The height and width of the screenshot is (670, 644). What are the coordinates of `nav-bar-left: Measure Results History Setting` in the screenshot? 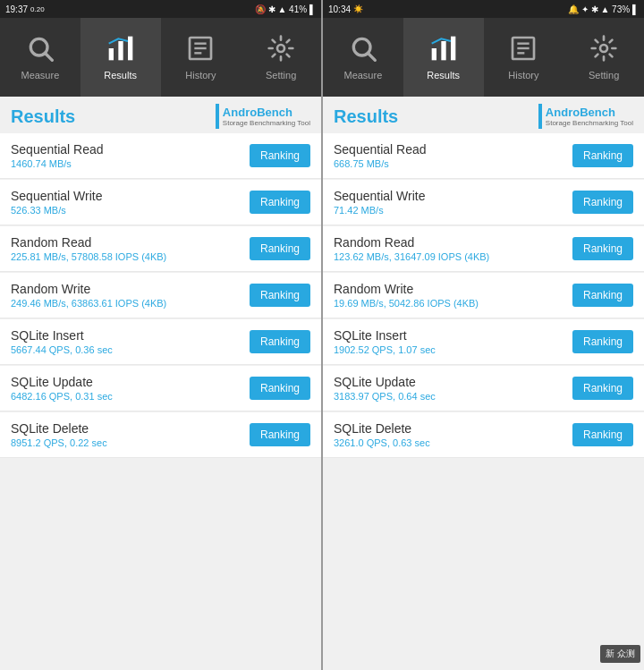 It's located at (161, 57).